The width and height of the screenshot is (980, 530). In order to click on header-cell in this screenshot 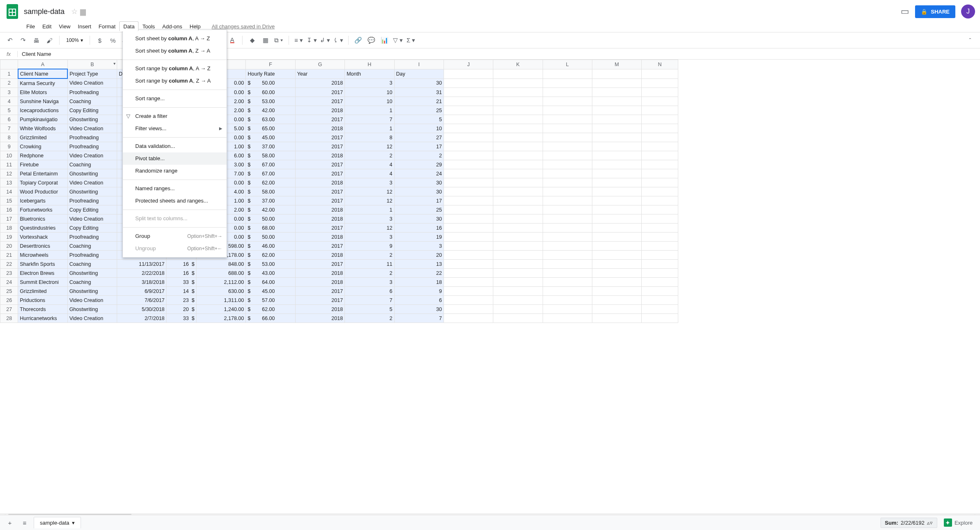, I will do `click(660, 74)`.